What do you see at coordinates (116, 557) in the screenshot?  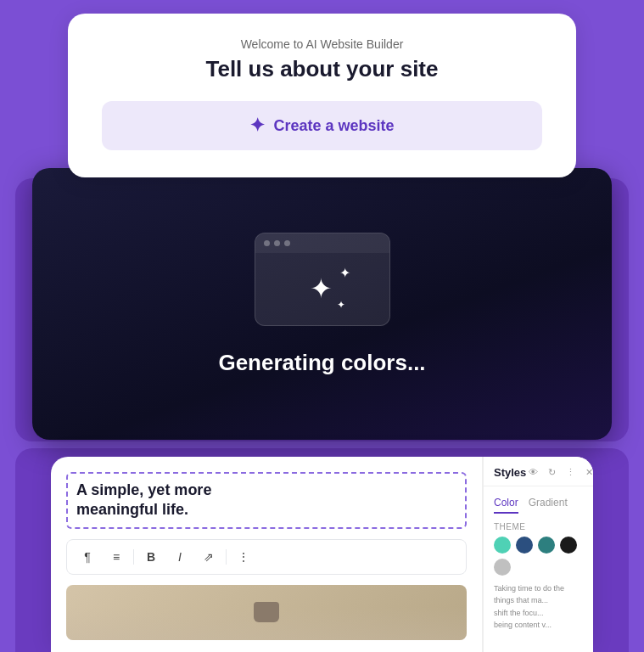 I see `align-button: ≡` at bounding box center [116, 557].